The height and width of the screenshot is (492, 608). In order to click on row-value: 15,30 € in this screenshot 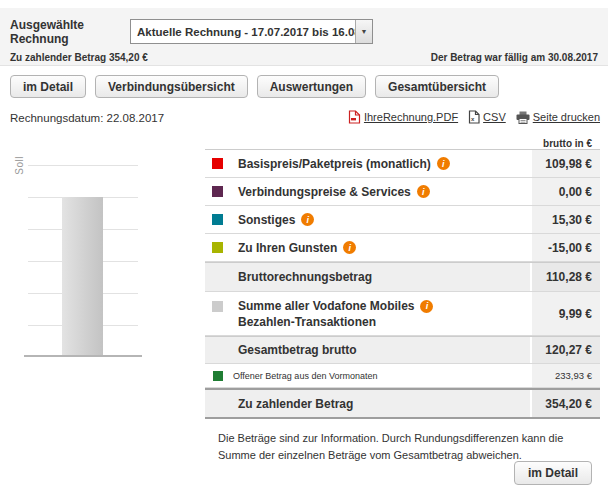, I will do `click(565, 220)`.